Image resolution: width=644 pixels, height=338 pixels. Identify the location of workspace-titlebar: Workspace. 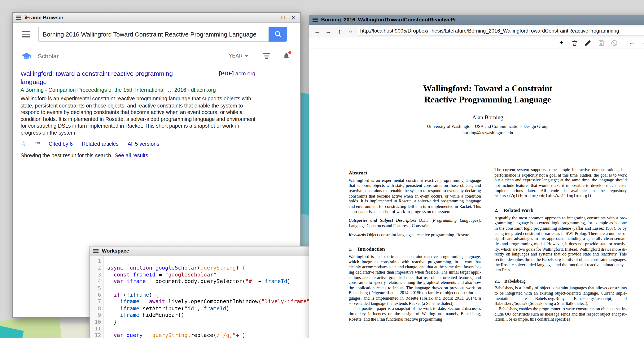
(205, 251).